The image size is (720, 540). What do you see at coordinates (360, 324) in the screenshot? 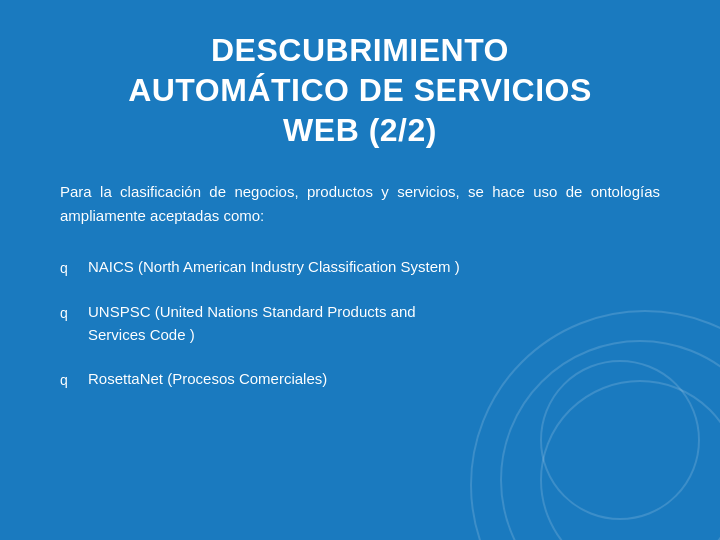
I see `bullet-item-unspsc: q UNSPSC (United Nations Standard Produc…` at bounding box center [360, 324].